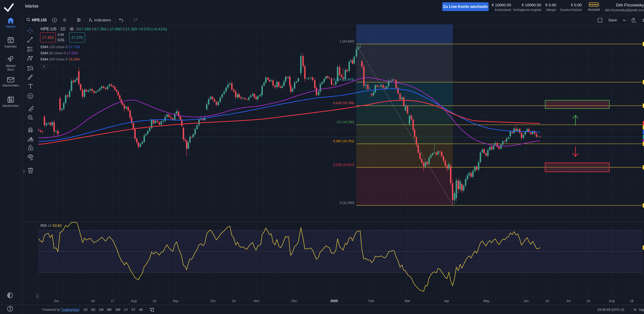  Describe the element at coordinates (344, 165) in the screenshot. I see `svg-text: 0.236 (14.937)` at that location.